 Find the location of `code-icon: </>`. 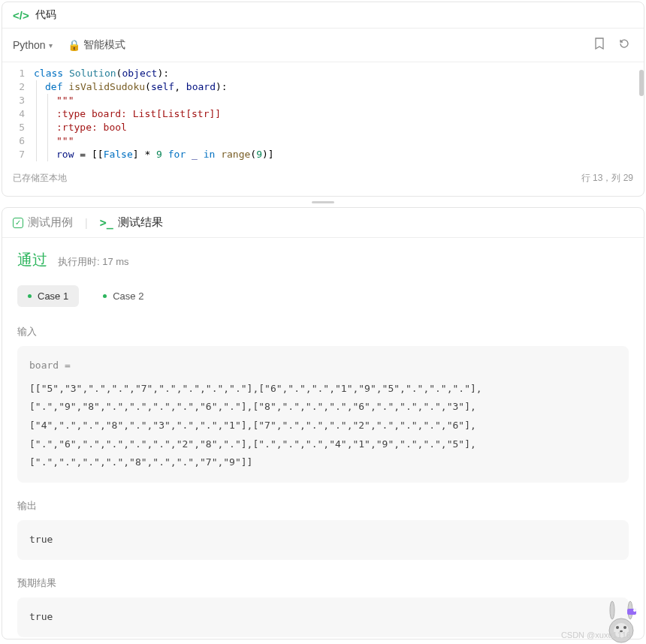

code-icon: </> is located at coordinates (21, 15).